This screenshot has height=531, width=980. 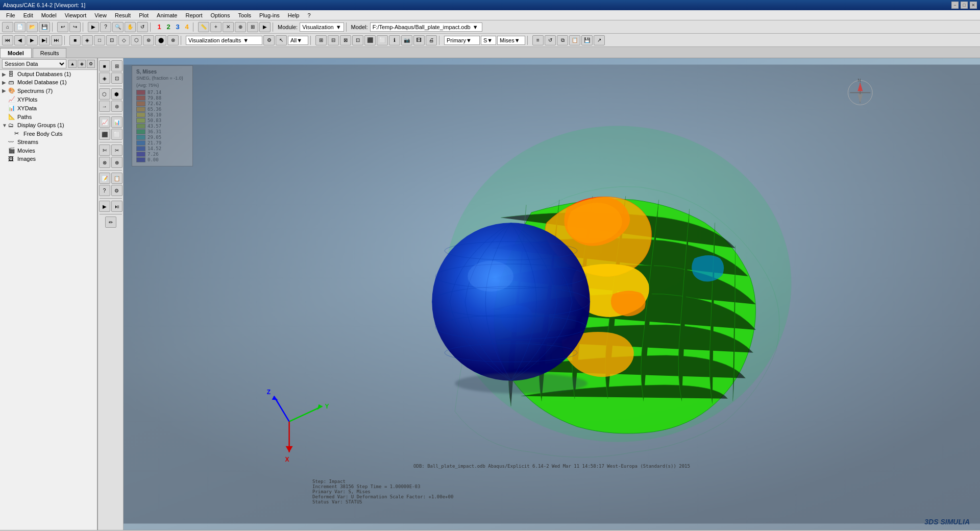 I want to click on toolbar-view1: ⊞, so click(x=321, y=40).